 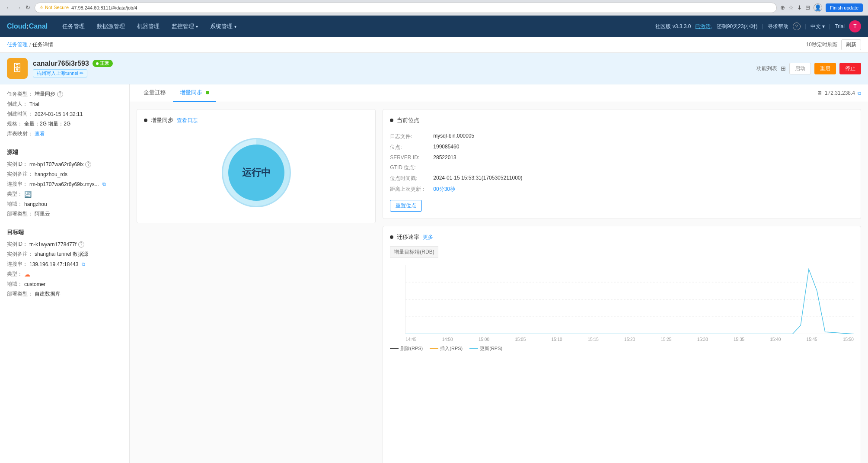 I want to click on nav-item-datasource: 数据源管理, so click(x=111, y=26).